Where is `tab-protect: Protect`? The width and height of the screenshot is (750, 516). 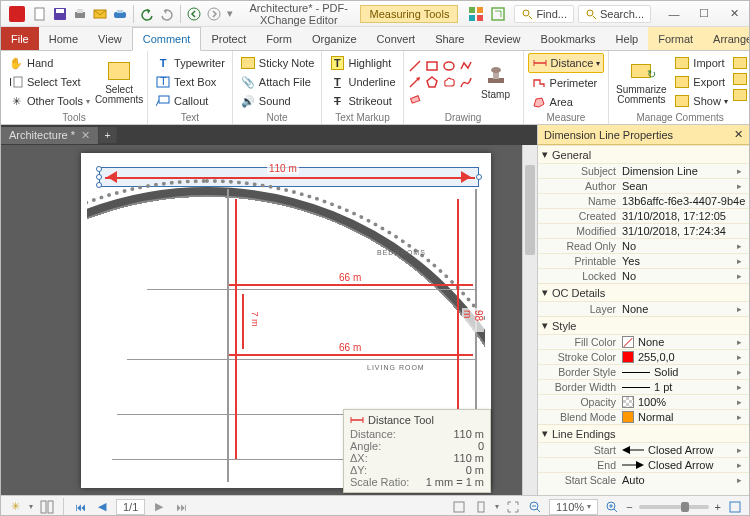 tab-protect: Protect is located at coordinates (228, 38).